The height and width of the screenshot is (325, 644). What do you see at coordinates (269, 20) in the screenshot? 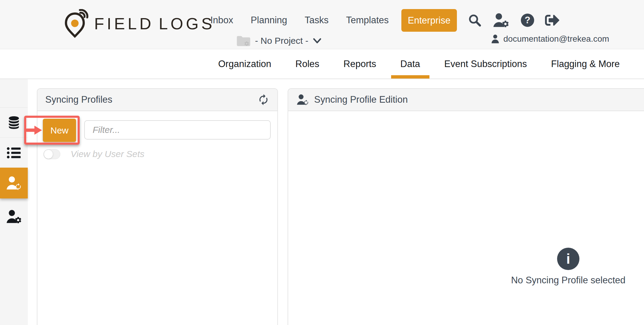
I see `nav-item-planning: Planning` at bounding box center [269, 20].